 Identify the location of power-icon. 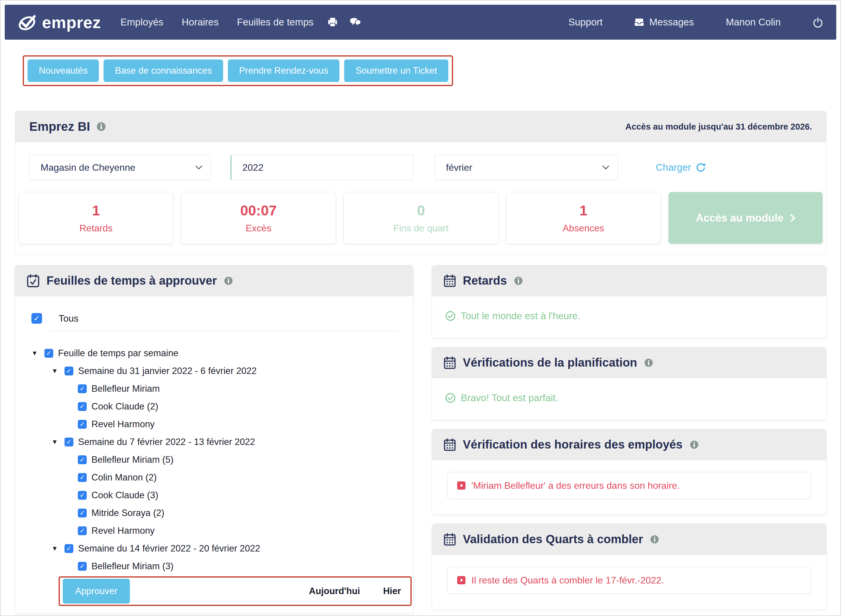
(818, 22).